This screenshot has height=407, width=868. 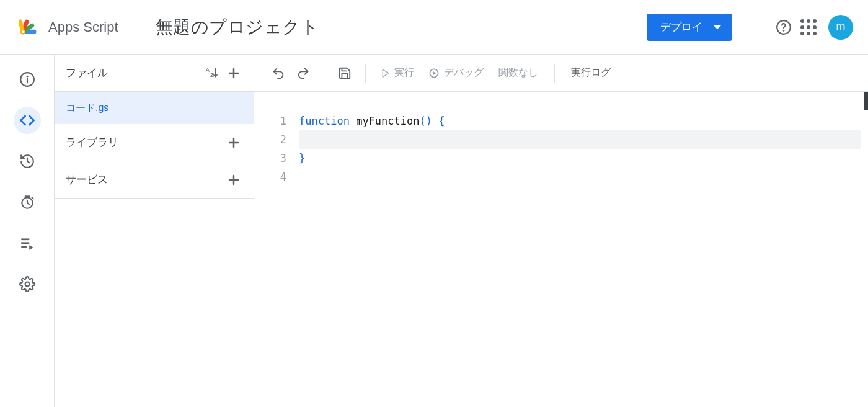 I want to click on code-icon, so click(x=27, y=120).